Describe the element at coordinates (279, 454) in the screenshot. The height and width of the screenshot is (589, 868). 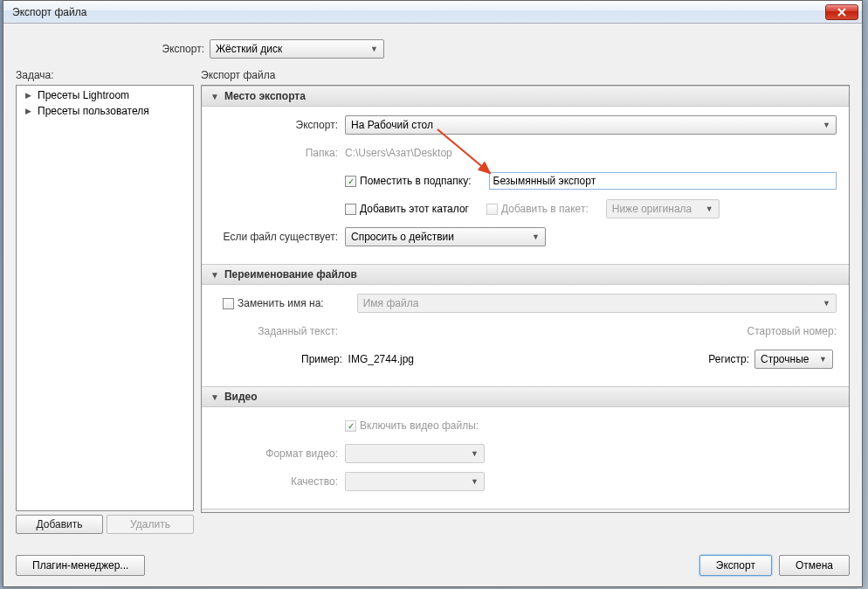
I see `video-format-label: Формат видео:` at that location.